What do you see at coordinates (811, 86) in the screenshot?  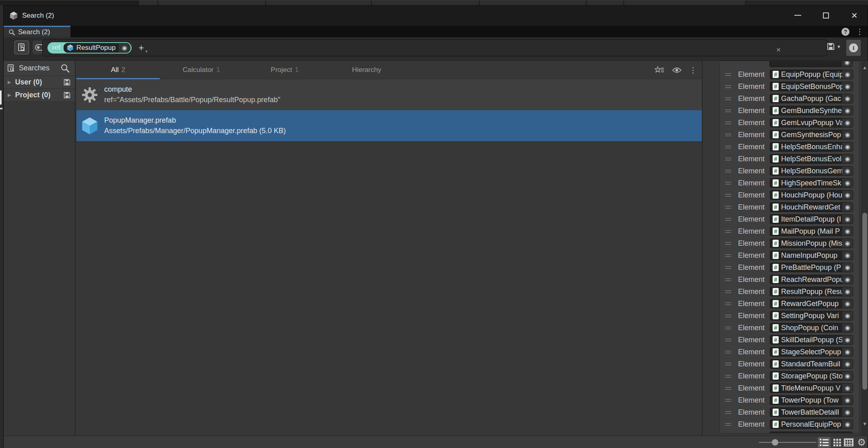 I see `object-field: # EquipSetBonusPop ◉` at bounding box center [811, 86].